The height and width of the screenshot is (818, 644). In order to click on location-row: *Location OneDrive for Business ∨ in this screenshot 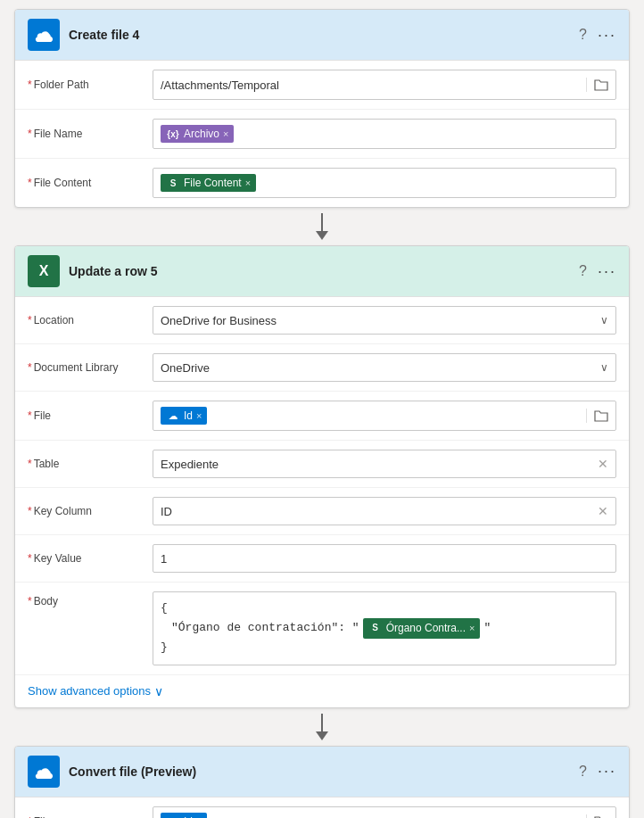, I will do `click(322, 321)`.